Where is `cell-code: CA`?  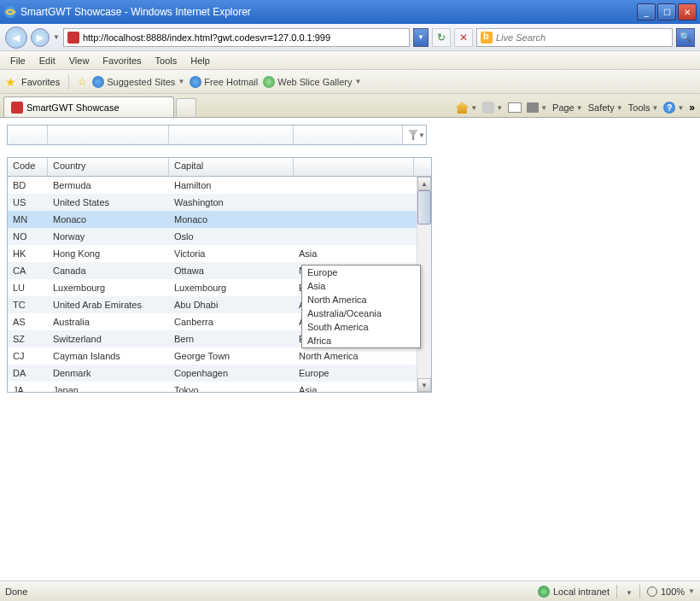
cell-code: CA is located at coordinates (27, 271).